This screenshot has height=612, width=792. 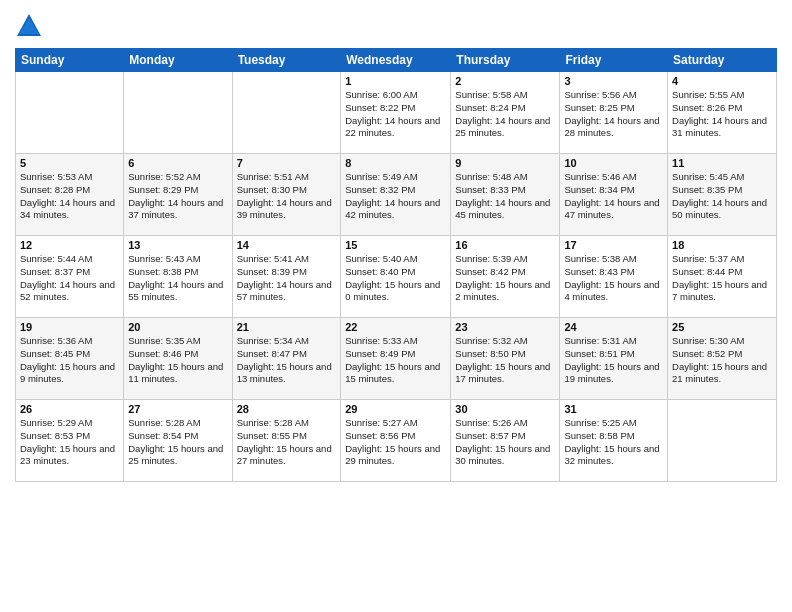 What do you see at coordinates (722, 114) in the screenshot?
I see `day-info: Sunrise: 5:55 AM Sunset: 8:26 PM Dayligh…` at bounding box center [722, 114].